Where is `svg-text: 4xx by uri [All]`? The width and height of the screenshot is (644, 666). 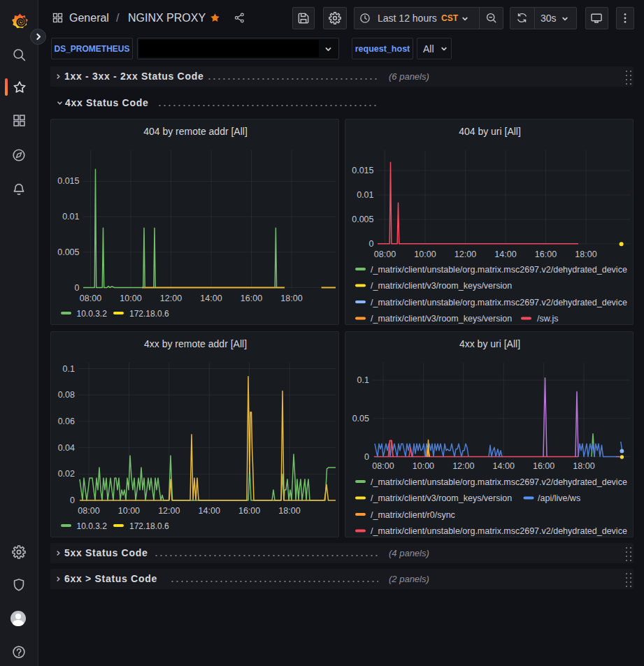 svg-text: 4xx by uri [All] is located at coordinates (489, 344).